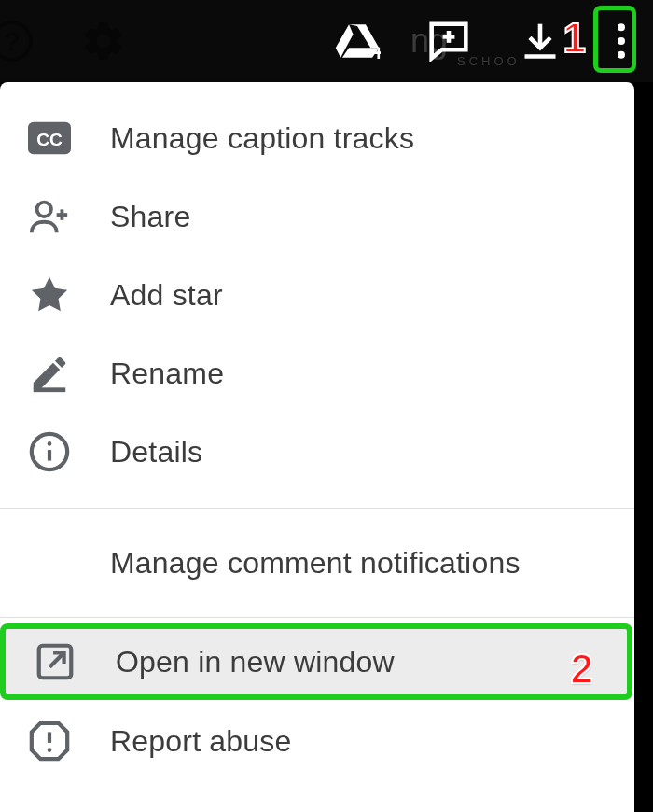 The width and height of the screenshot is (653, 812). Describe the element at coordinates (315, 564) in the screenshot. I see `menu-label: Manage comment notifications` at that location.